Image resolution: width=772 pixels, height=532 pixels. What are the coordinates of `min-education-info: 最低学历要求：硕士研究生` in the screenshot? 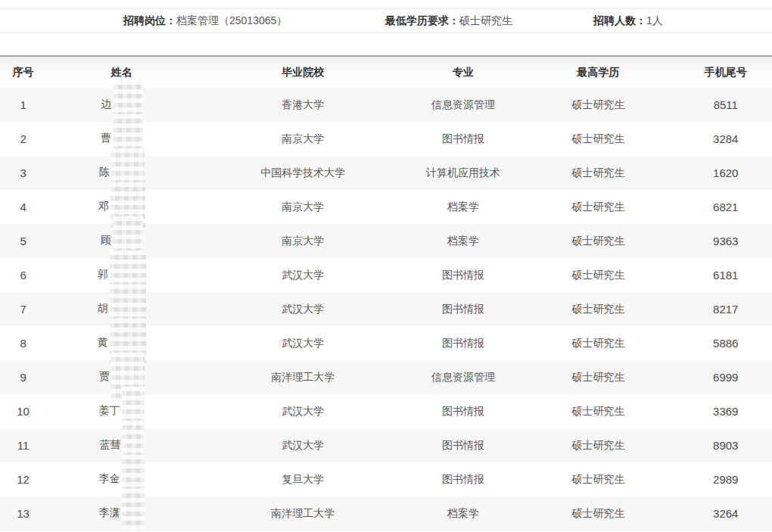 It's located at (449, 21).